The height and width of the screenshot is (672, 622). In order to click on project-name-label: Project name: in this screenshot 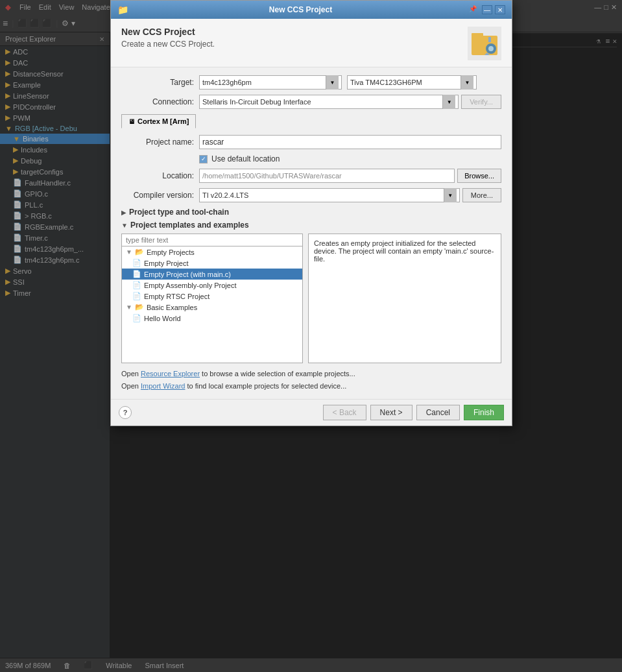, I will do `click(160, 142)`.